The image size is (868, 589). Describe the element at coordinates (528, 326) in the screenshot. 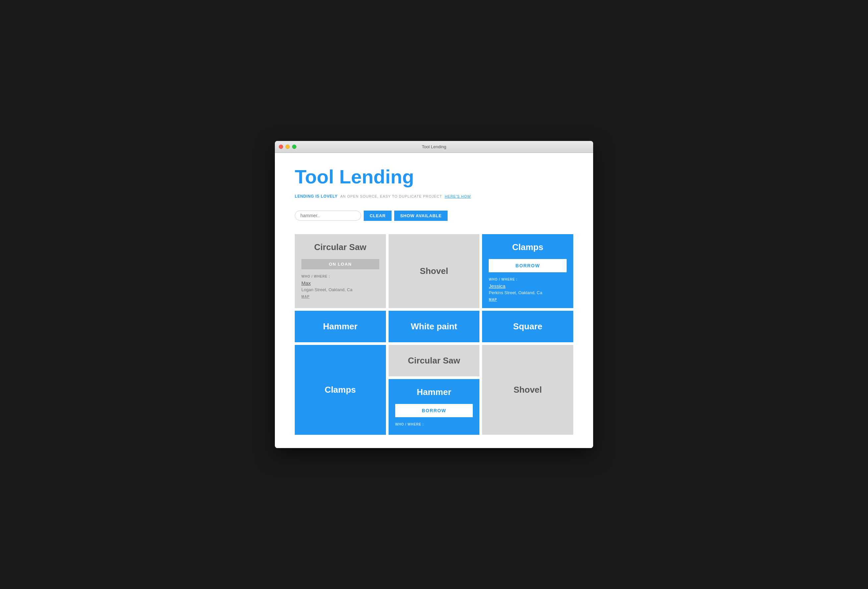

I see `card-square-col3: Square` at that location.